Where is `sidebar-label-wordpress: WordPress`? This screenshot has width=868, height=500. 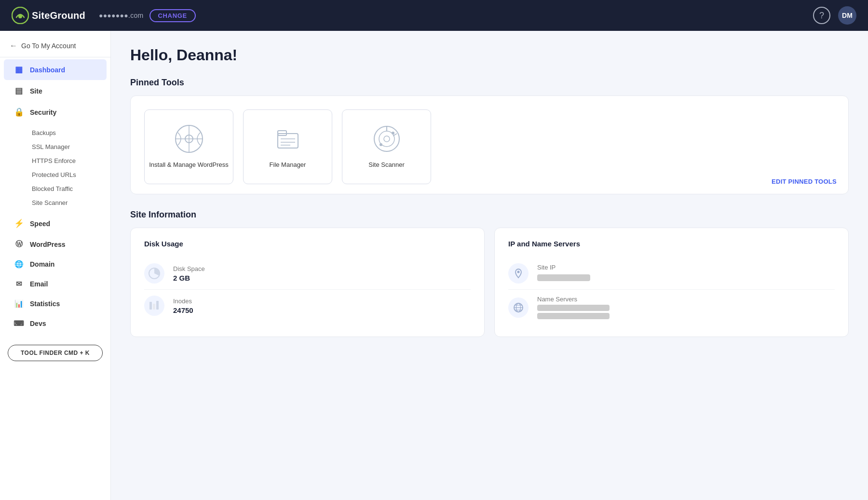 sidebar-label-wordpress: WordPress is located at coordinates (48, 244).